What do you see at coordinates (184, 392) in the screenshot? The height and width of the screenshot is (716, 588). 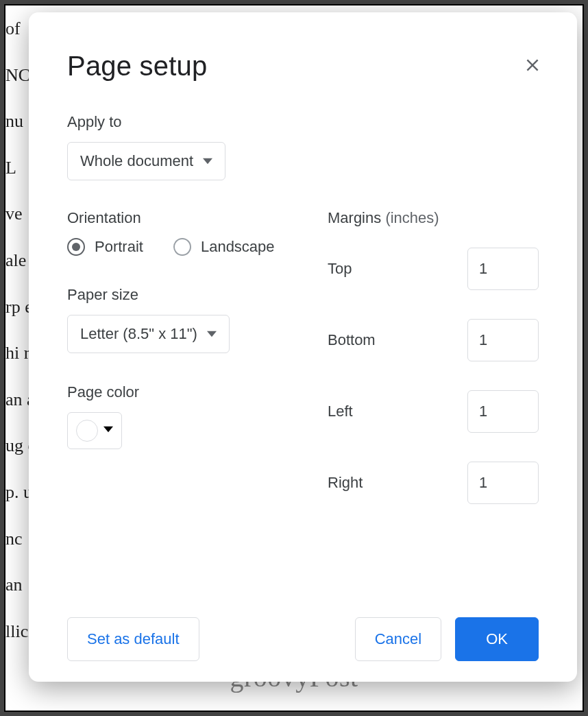 I see `page-color-label: Page color` at bounding box center [184, 392].